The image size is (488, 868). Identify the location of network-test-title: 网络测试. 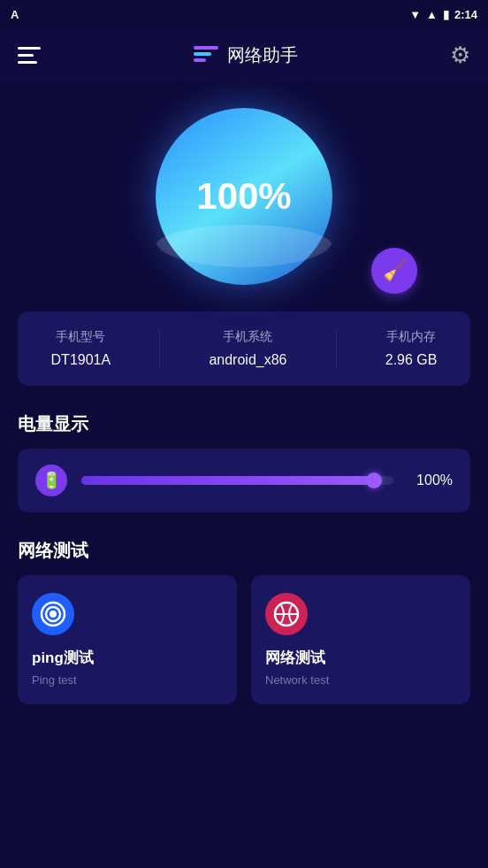
(295, 658).